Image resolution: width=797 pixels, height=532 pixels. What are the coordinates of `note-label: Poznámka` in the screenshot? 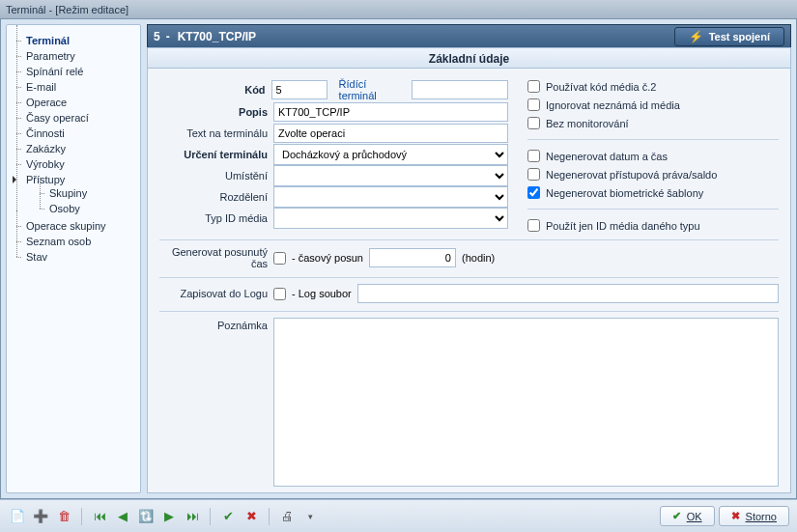 It's located at (213, 324).